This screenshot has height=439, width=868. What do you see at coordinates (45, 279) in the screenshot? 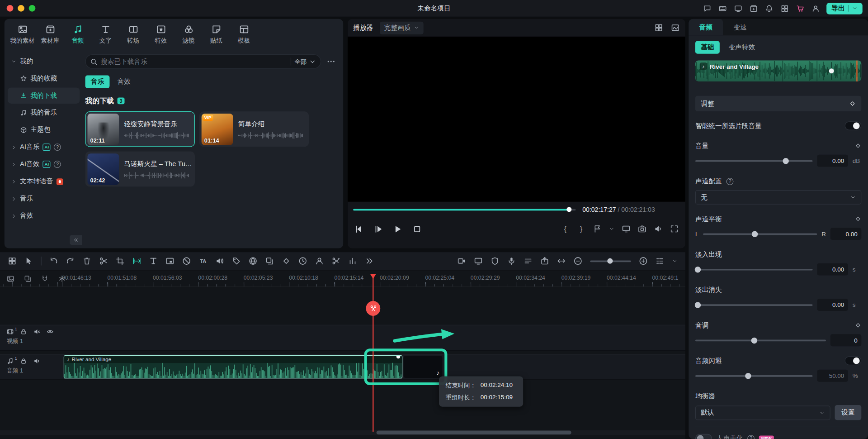
I see `snapping-icon` at bounding box center [45, 279].